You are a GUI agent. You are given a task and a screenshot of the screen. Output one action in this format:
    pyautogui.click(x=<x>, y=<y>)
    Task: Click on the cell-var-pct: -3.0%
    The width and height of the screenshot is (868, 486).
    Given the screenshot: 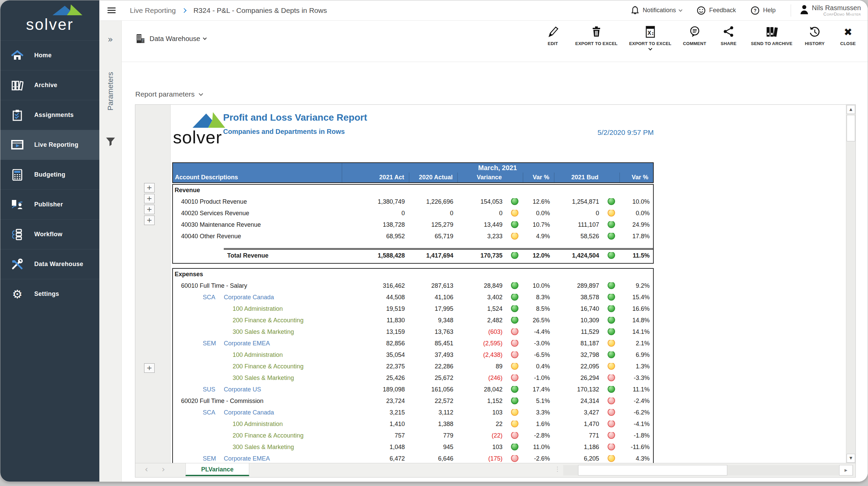 What is the action you would take?
    pyautogui.click(x=538, y=344)
    